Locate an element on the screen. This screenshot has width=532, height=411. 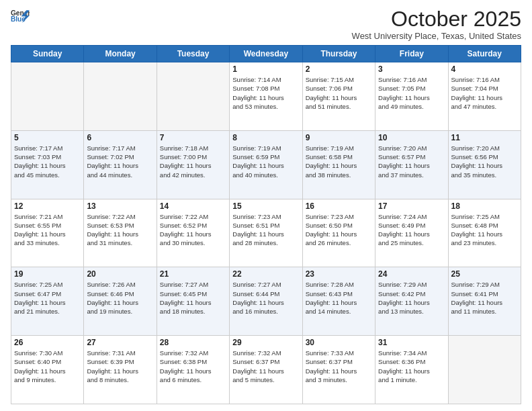
header: General Blue October 2025 West Universit… is located at coordinates (266, 24).